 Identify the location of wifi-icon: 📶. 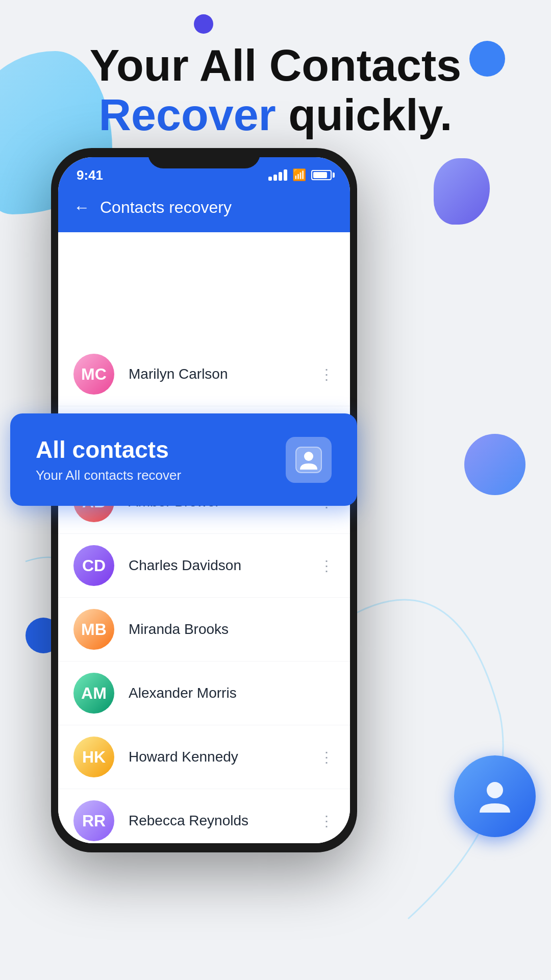
(299, 175).